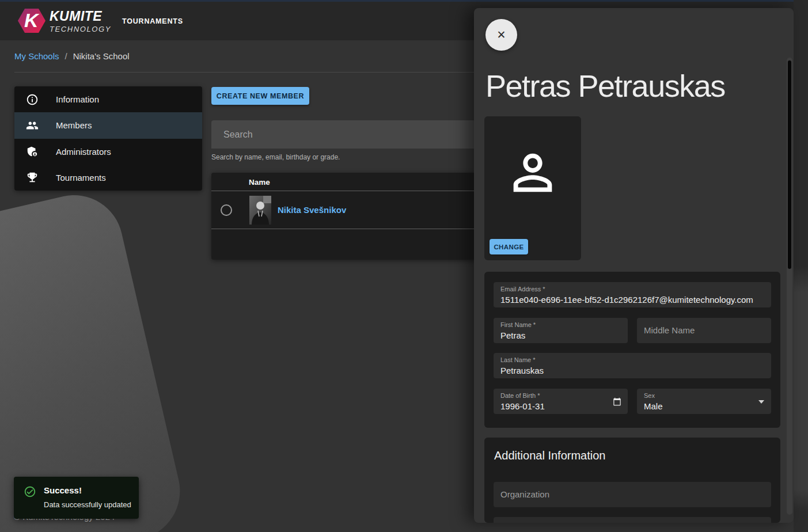 The image size is (808, 532). What do you see at coordinates (72, 56) in the screenshot?
I see `breadcrumb: My Schools / Nikita's School` at bounding box center [72, 56].